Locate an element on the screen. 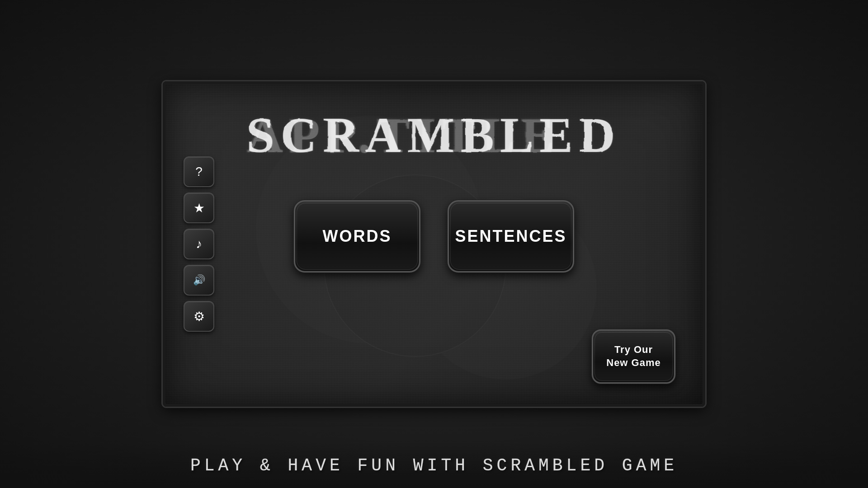 Image resolution: width=868 pixels, height=488 pixels. game-mode-buttons: WORDS SENTENCES is located at coordinates (434, 236).